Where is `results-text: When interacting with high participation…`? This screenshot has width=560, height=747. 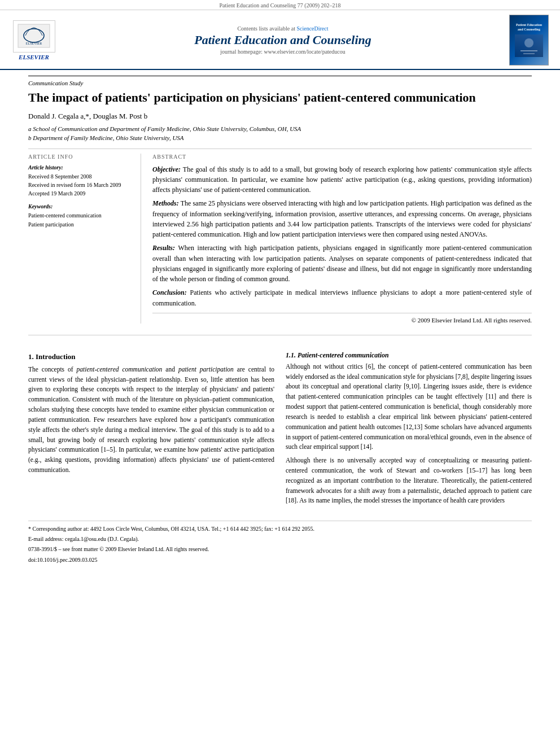
results-text: When interacting with high participation… is located at coordinates (342, 263).